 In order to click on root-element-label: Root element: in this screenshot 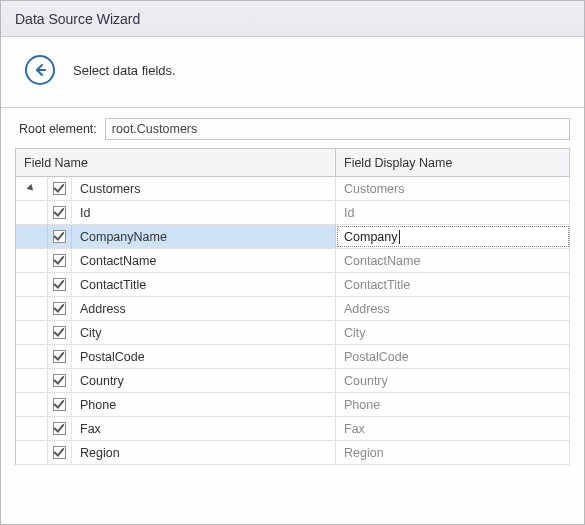, I will do `click(58, 129)`.